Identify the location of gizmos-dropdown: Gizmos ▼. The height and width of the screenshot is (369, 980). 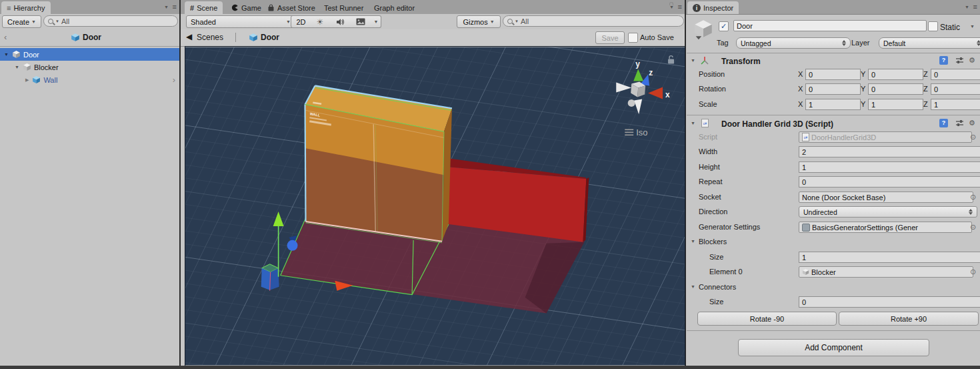
(479, 21).